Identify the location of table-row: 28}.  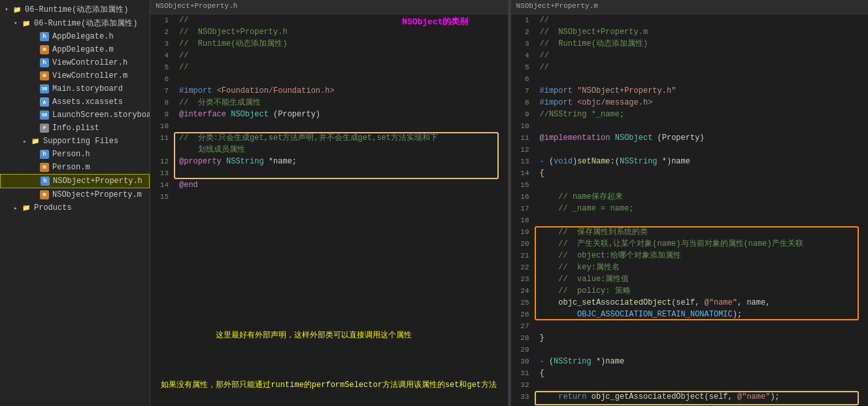
(690, 338).